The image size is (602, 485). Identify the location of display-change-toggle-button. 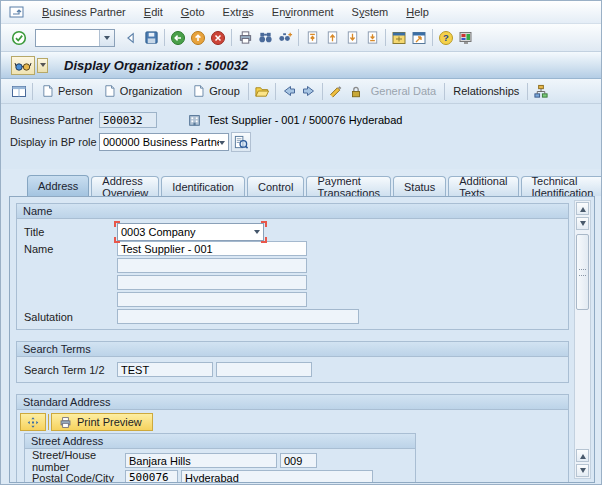
(336, 91).